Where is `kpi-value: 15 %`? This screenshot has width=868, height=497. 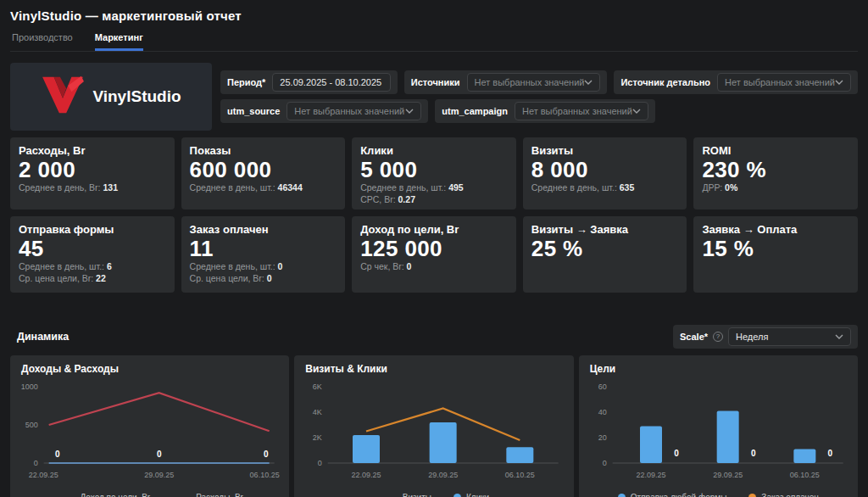 kpi-value: 15 % is located at coordinates (776, 249).